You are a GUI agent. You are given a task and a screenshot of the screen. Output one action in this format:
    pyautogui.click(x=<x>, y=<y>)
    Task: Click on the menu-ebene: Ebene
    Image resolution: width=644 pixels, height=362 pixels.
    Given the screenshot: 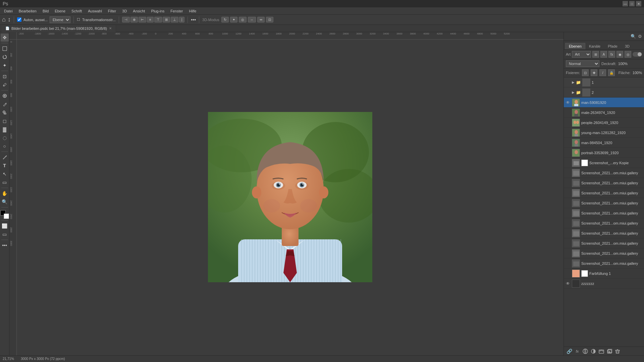 What is the action you would take?
    pyautogui.click(x=60, y=11)
    